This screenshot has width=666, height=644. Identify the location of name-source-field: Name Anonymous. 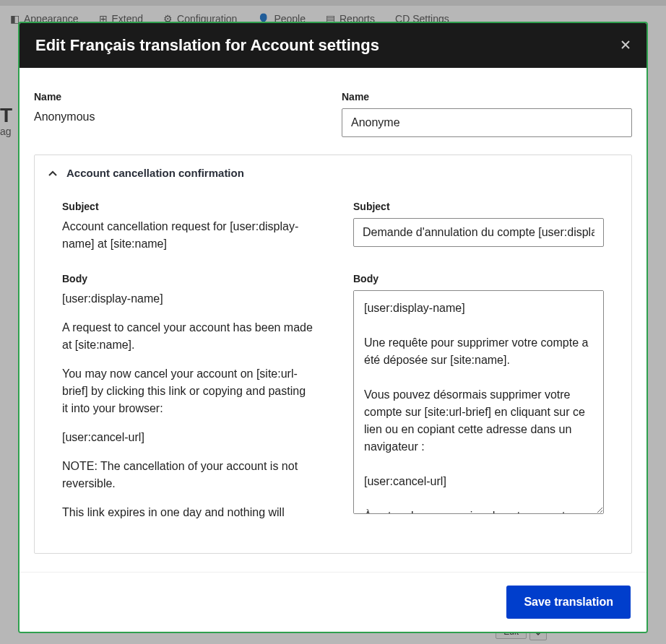
(179, 114).